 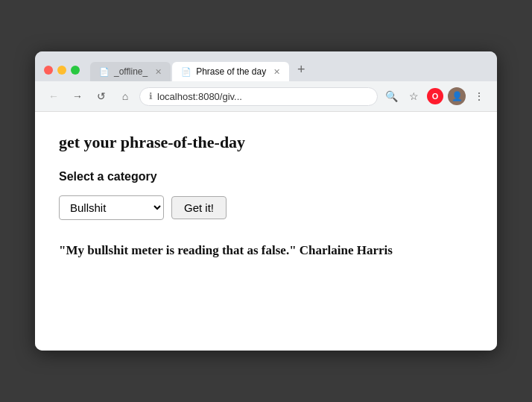 I want to click on tab-offline-close: ✕, so click(x=158, y=72).